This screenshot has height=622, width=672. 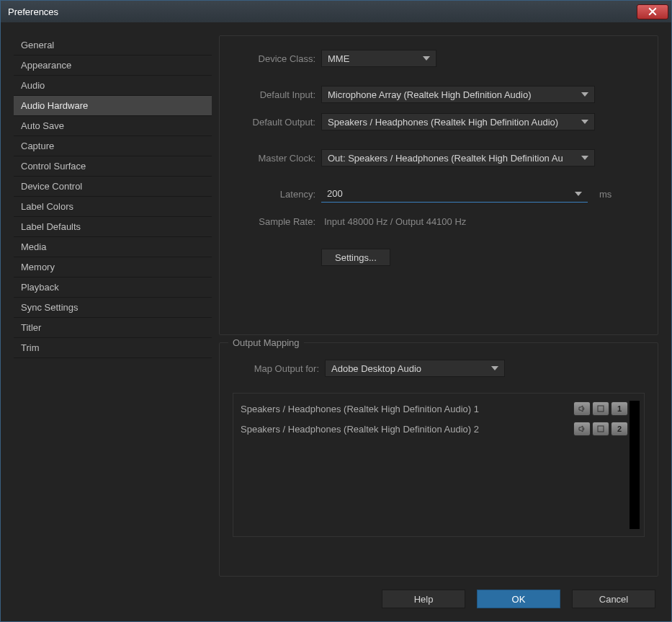 I want to click on close-icon, so click(x=653, y=12).